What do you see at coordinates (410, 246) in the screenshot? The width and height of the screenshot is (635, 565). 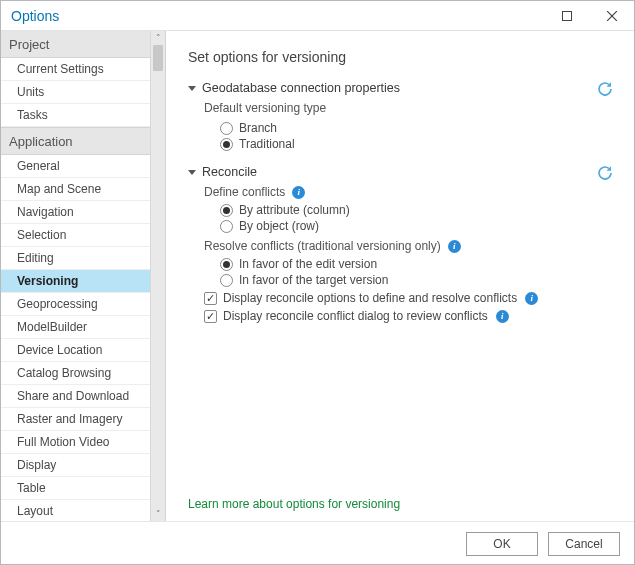 I see `resolve-conflicts-label-row: Resolve conflicts (traditional versionin…` at bounding box center [410, 246].